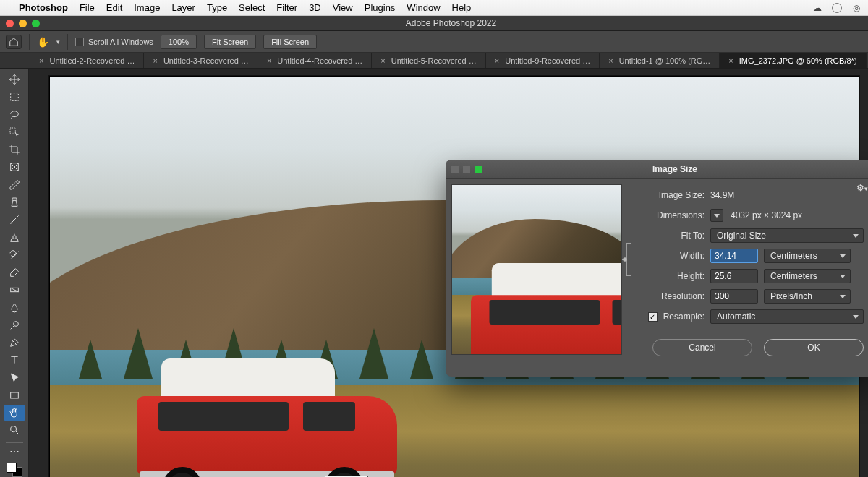 This screenshot has height=477, width=868. What do you see at coordinates (791, 296) in the screenshot?
I see `resolution-unit-value: Pixels/Inch` at bounding box center [791, 296].